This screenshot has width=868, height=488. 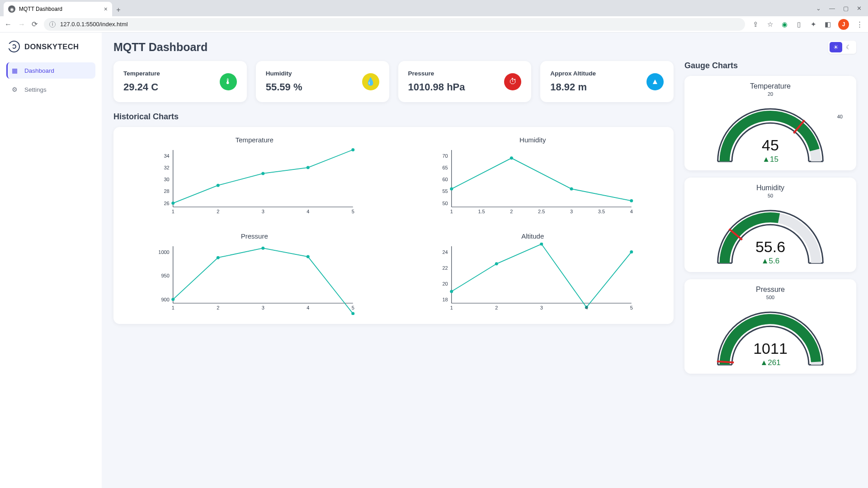 I want to click on gauge-title: Humidity, so click(x=770, y=188).